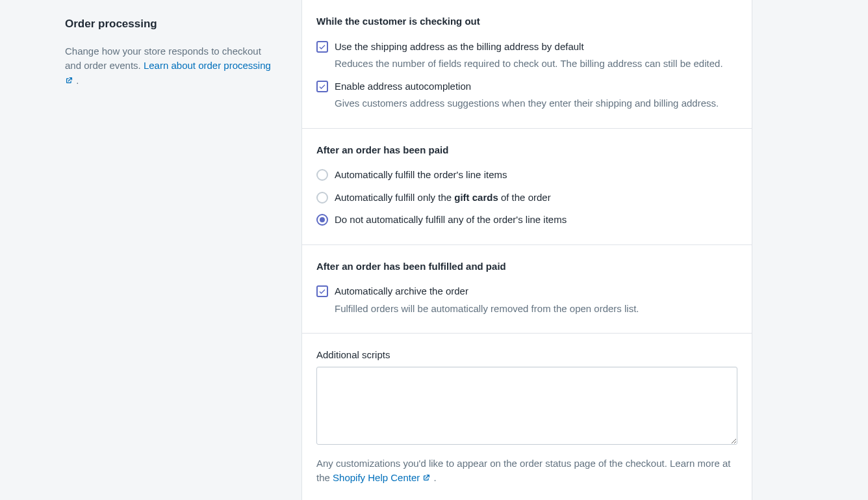  What do you see at coordinates (536, 176) in the screenshot?
I see `radio-fulfill-all-label: Automatically fulfill the order's line i…` at bounding box center [536, 176].